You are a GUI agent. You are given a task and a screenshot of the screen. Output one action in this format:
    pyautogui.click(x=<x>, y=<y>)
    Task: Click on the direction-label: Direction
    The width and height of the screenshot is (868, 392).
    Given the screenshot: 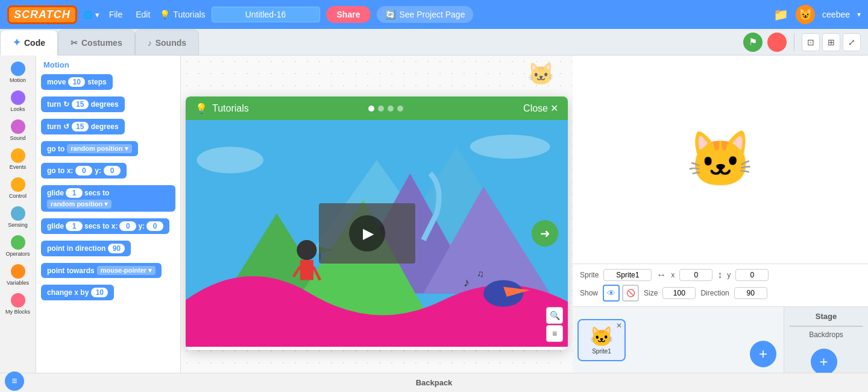 What is the action you would take?
    pyautogui.click(x=715, y=293)
    